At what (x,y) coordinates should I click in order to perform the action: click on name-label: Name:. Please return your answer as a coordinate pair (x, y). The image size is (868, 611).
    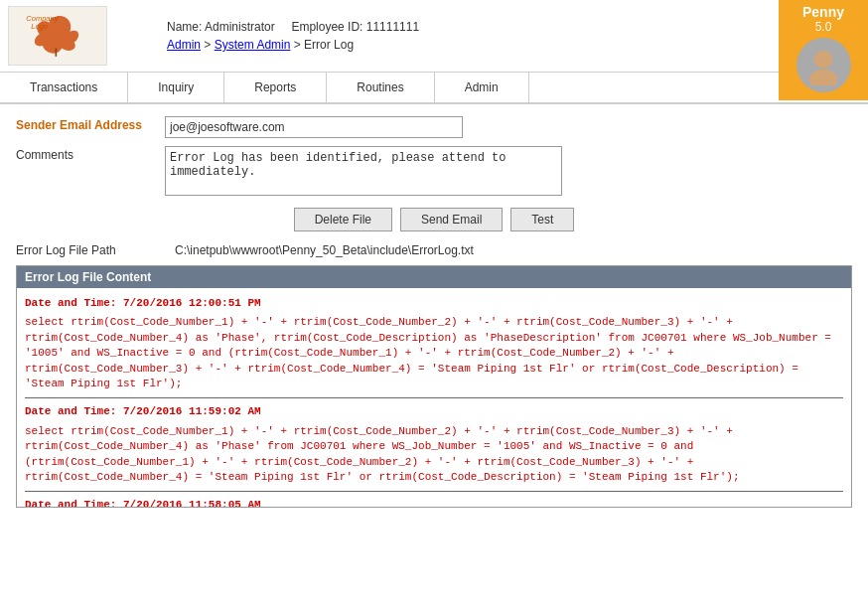
    Looking at the image, I should click on (185, 27).